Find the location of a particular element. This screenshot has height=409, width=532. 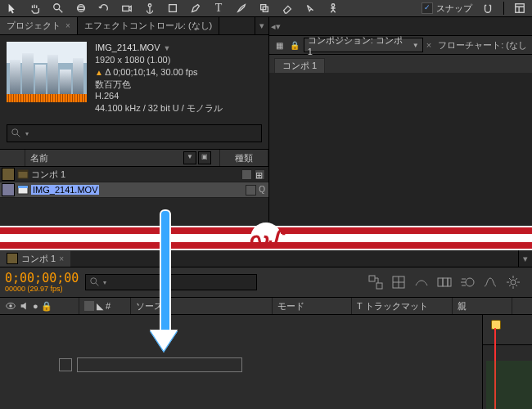

project-item-comp: コンポ 1 ⊞ is located at coordinates (134, 175).